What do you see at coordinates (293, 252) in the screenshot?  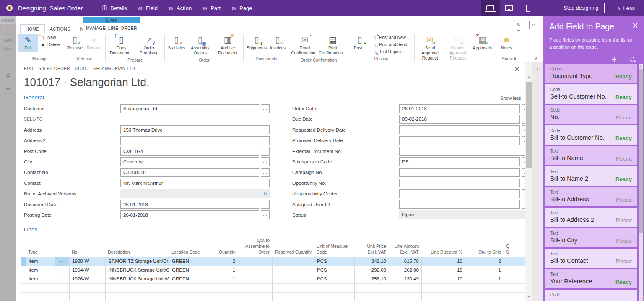 I see `table-column-header: Reserved Quantity` at bounding box center [293, 252].